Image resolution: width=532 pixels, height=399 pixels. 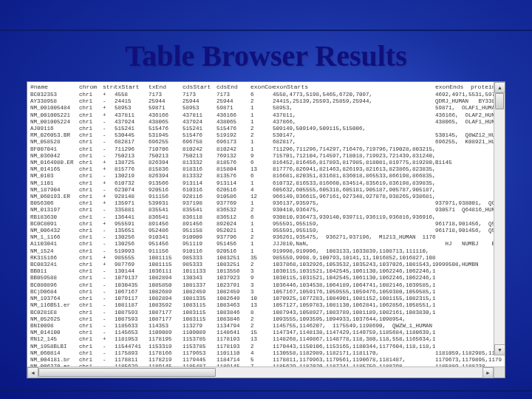 What do you see at coordinates (266, 244) in the screenshot?
I see `table-row: A1103041chr1-1302569514569511199514561JJ…` at bounding box center [266, 244].